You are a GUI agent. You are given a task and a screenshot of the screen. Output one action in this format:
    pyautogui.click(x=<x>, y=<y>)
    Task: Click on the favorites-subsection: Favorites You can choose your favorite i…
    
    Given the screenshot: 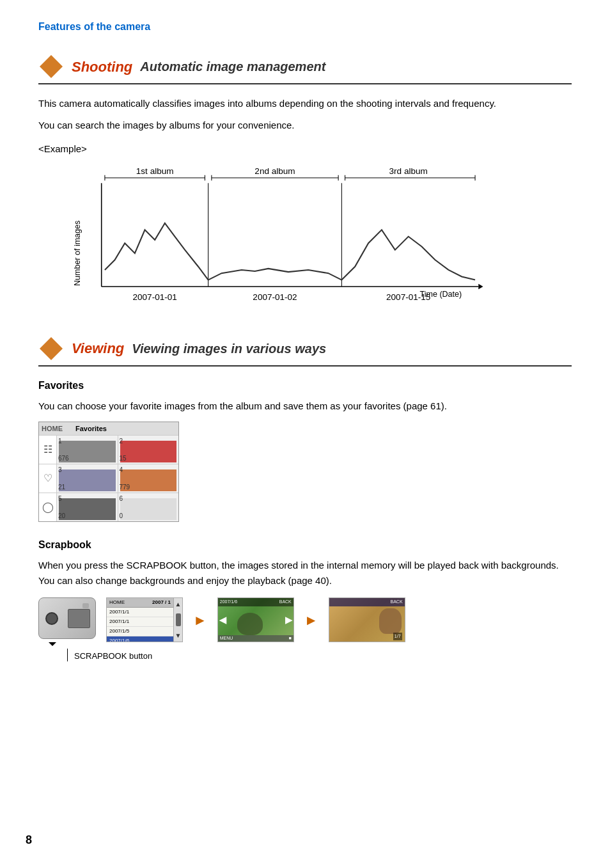 What is the action you would take?
    pyautogui.click(x=305, y=450)
    